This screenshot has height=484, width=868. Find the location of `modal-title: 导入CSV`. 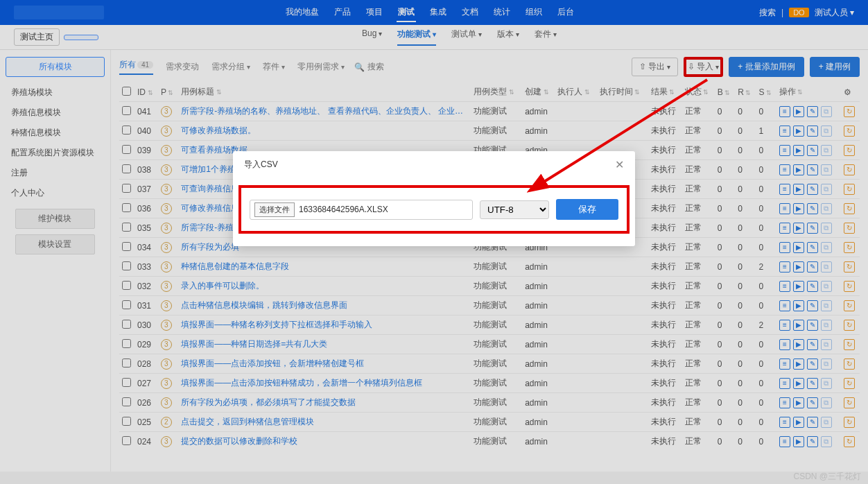

modal-title: 导入CSV is located at coordinates (261, 165).